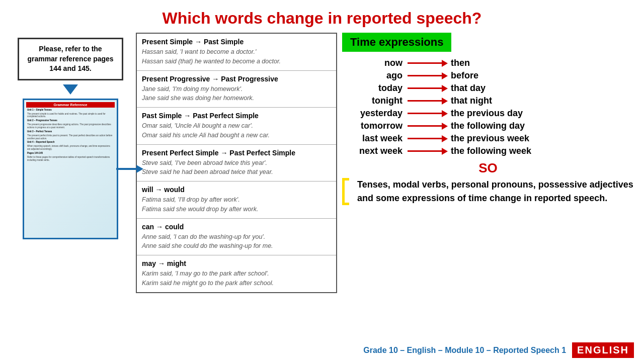 This screenshot has width=644, height=362. Describe the element at coordinates (377, 114) in the screenshot. I see `time-left-4: yesterday` at that location.